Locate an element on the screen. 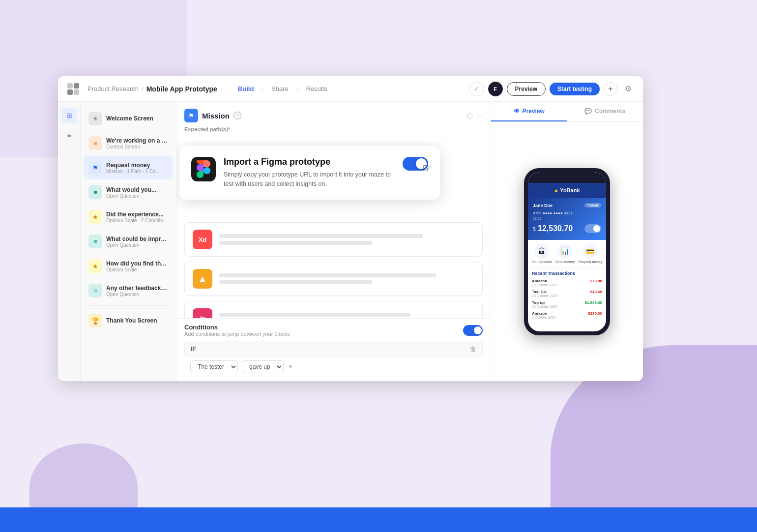 The height and width of the screenshot is (532, 757). mission-share-icon: ⬡ is located at coordinates (470, 116).